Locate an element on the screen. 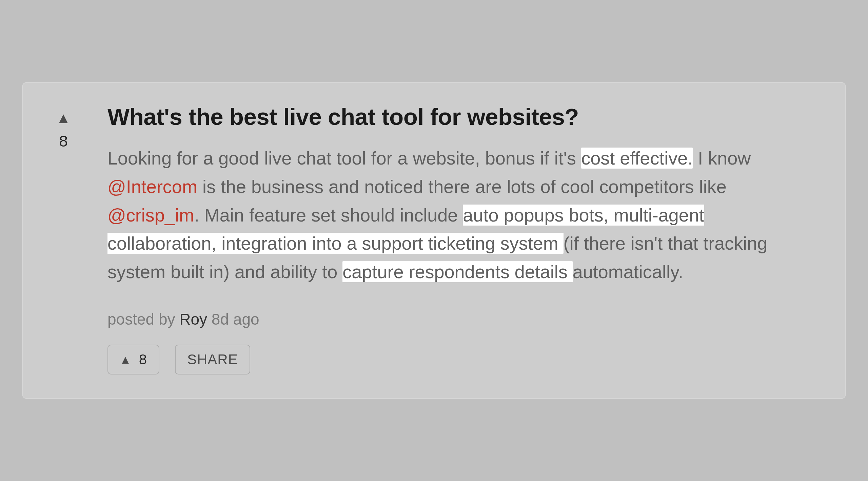 This screenshot has width=868, height=481. highlight-cost-effective: cost effective. is located at coordinates (637, 158).